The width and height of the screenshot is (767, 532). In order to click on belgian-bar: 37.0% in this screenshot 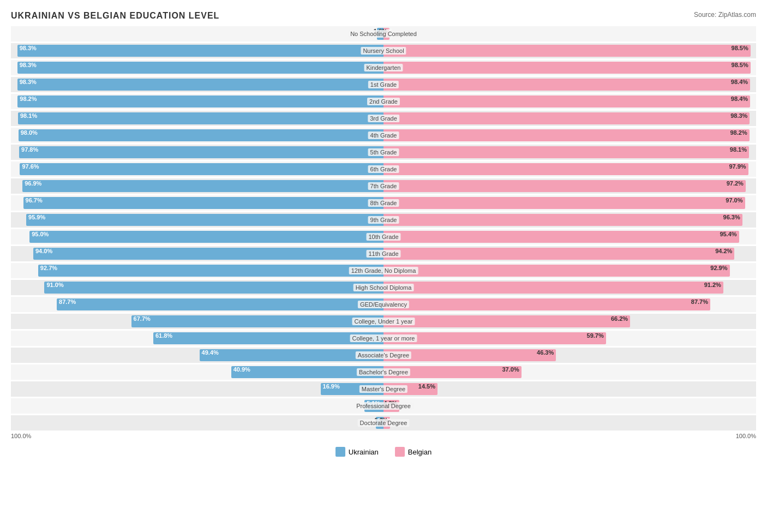, I will do `click(453, 372)`.